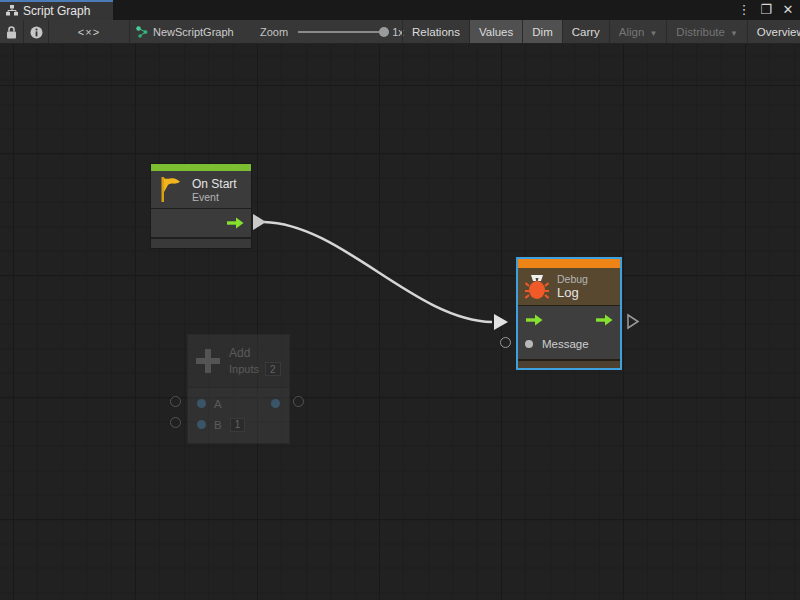 The width and height of the screenshot is (800, 600). Describe the element at coordinates (202, 404) in the screenshot. I see `value-input-port-a` at that location.